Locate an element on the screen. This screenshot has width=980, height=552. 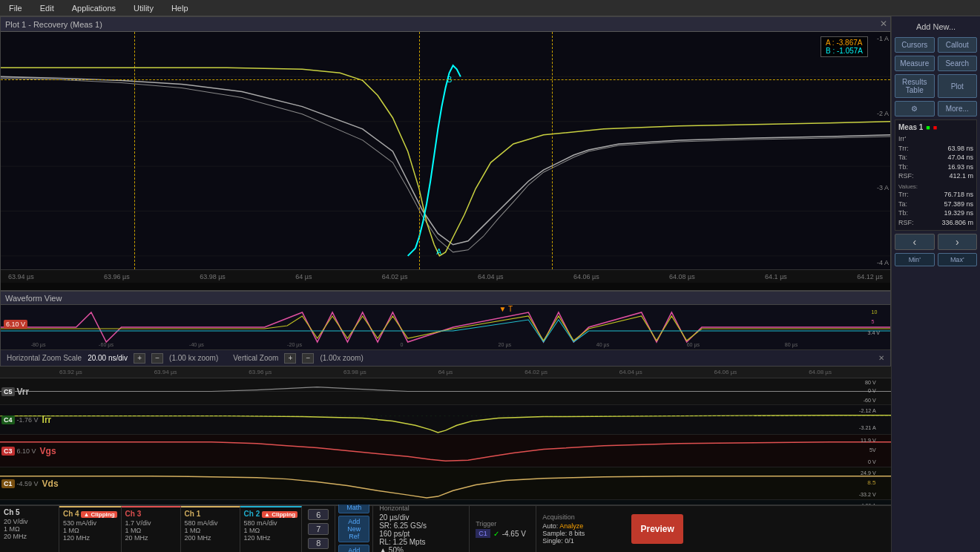
ch4-line3: 120 MHz is located at coordinates (91, 538).